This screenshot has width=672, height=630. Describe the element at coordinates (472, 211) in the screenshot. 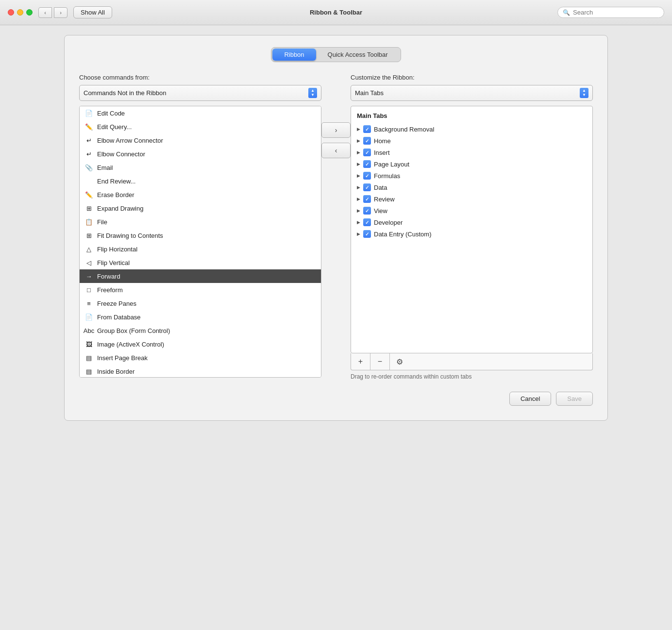

I see `tree-item: ▶✓View` at that location.